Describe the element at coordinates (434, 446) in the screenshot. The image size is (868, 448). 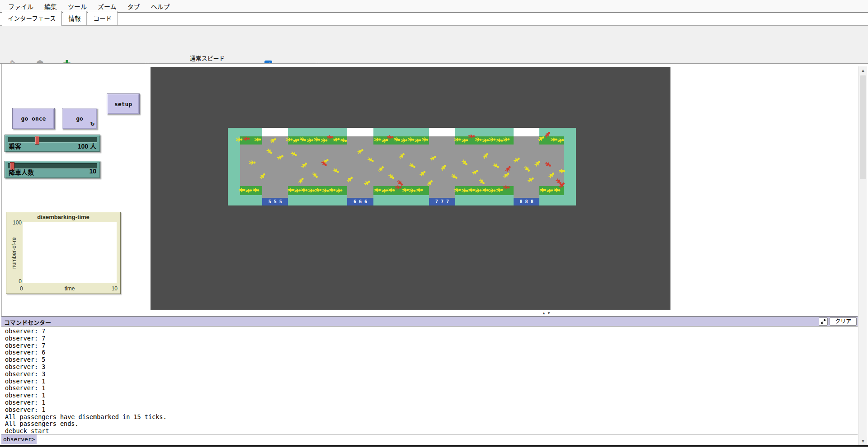
I see `window-bottom-border` at that location.